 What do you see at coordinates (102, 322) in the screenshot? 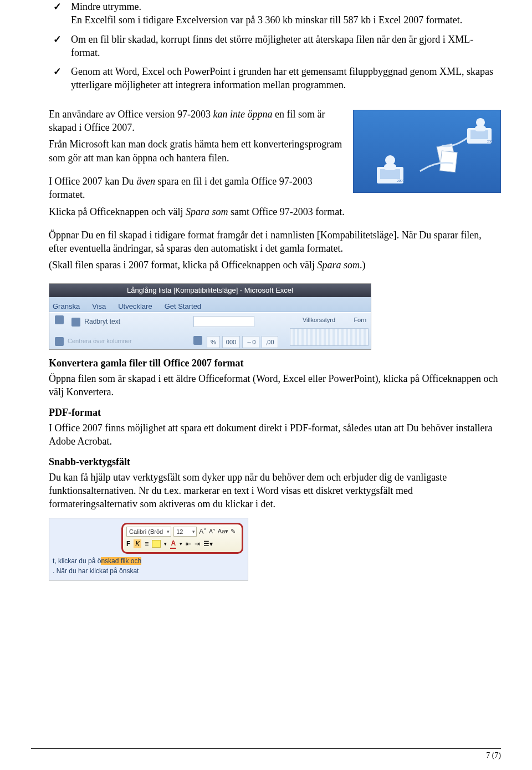
I see `wrap-text-label: Radbryt text` at bounding box center [102, 322].